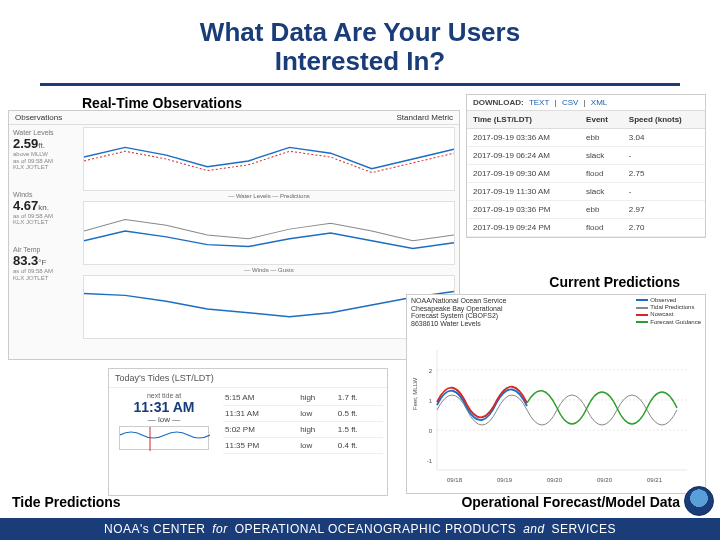 This screenshot has height=540, width=720. What do you see at coordinates (360, 38) in the screenshot?
I see `slide-title: What Data Are Your Users Interested In?` at bounding box center [360, 38].